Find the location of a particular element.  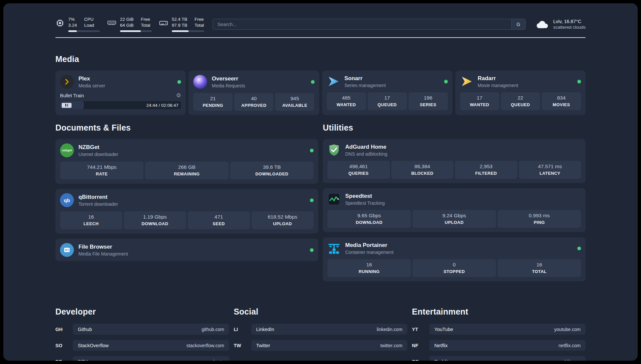

header: 7% 3.24 CPU Load is located at coordinates (320, 24).